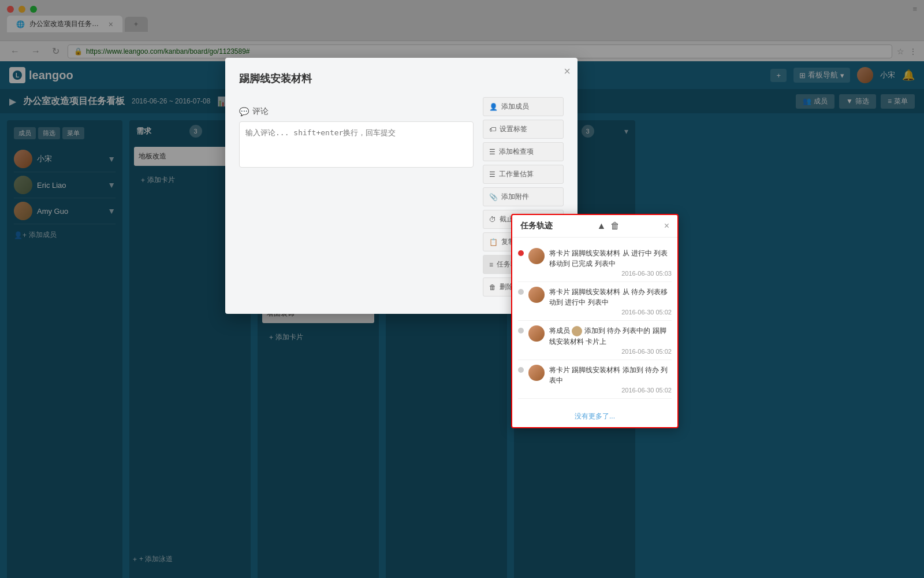 The height and width of the screenshot is (578, 924). I want to click on add-attachment-icon: 📎, so click(493, 197).